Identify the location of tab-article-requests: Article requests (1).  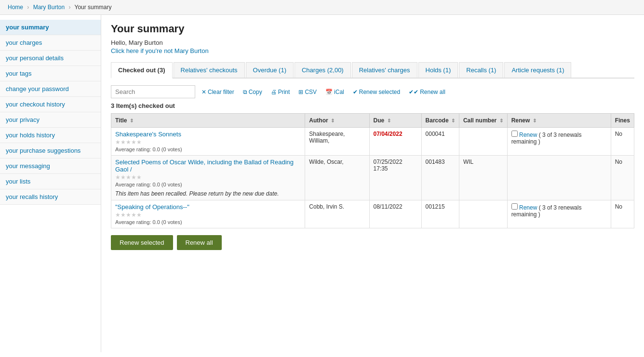
(538, 70).